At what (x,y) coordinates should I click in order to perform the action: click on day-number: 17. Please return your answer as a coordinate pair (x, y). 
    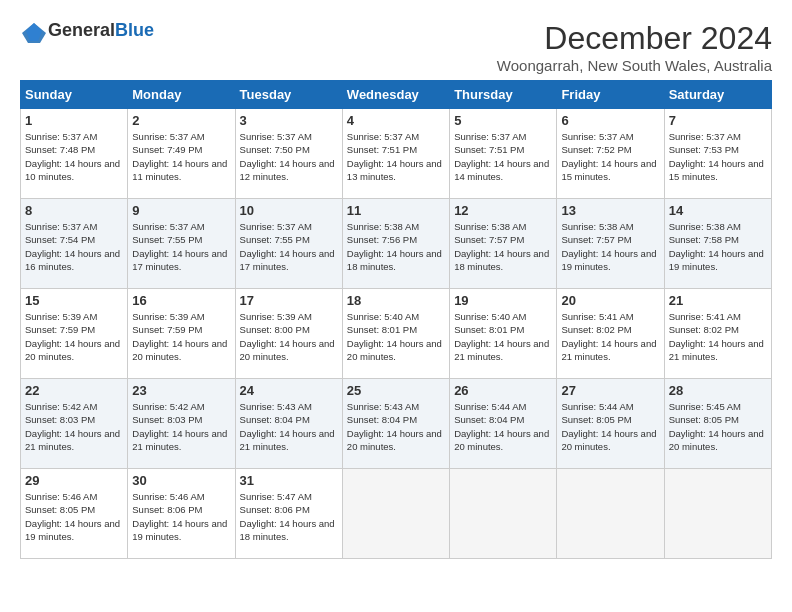
    Looking at the image, I should click on (289, 300).